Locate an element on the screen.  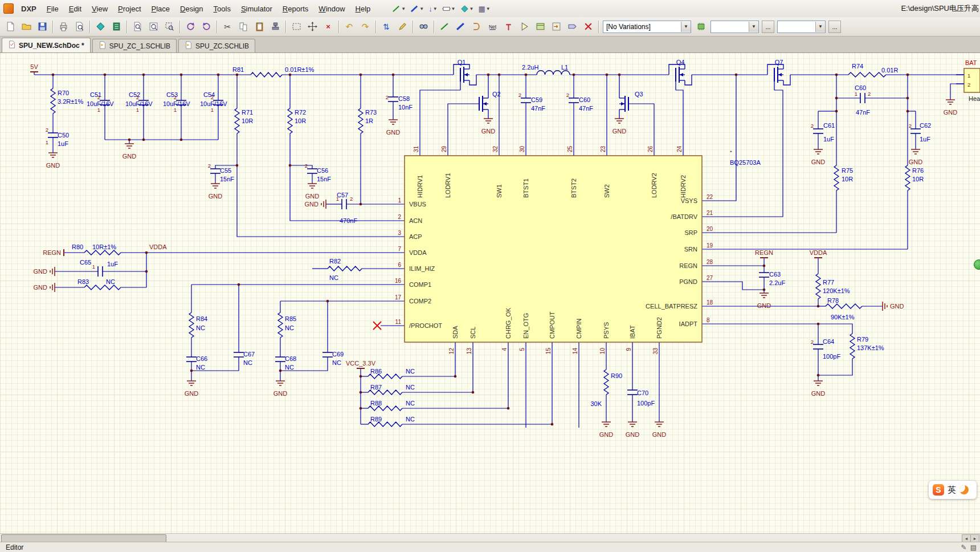
resistor-R80 is located at coordinates (103, 253).